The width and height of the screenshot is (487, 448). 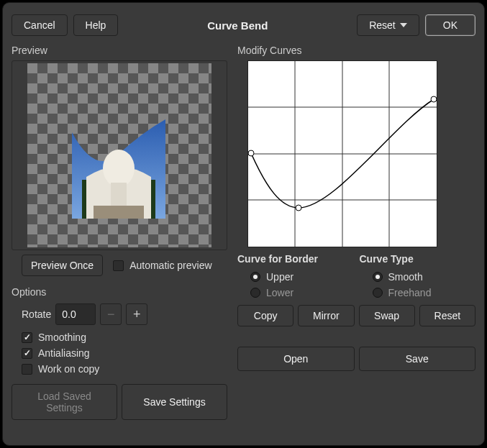 What do you see at coordinates (357, 359) in the screenshot?
I see `open-save-row: Open Save` at bounding box center [357, 359].